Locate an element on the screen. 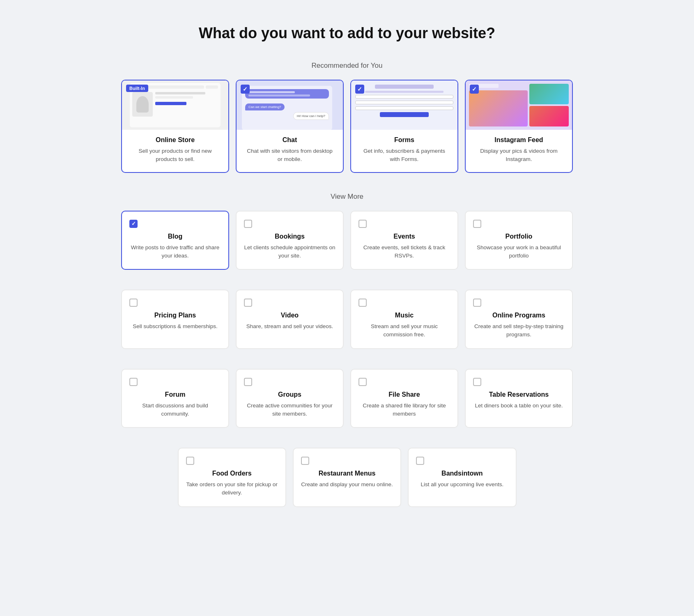 This screenshot has width=694, height=616. card-desc-events: Create events, sell tickets & track RSVP… is located at coordinates (404, 252).